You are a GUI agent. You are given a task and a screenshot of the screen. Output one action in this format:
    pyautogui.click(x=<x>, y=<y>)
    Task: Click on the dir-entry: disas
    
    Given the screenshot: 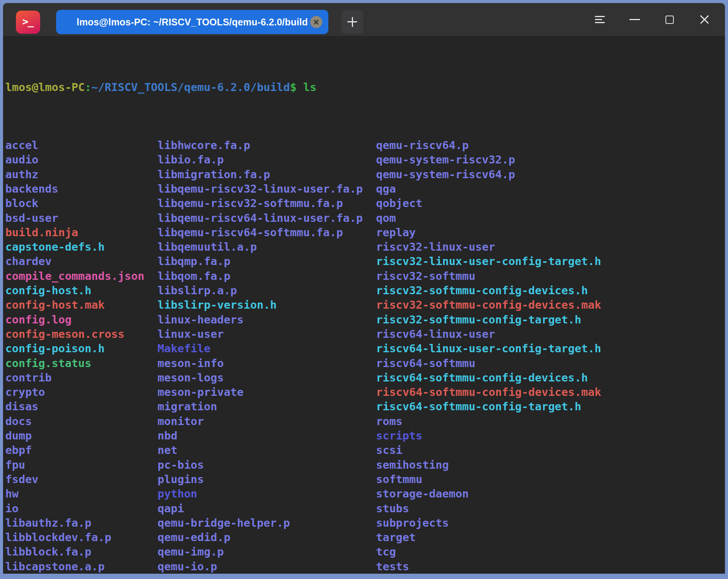 What is the action you would take?
    pyautogui.click(x=82, y=406)
    